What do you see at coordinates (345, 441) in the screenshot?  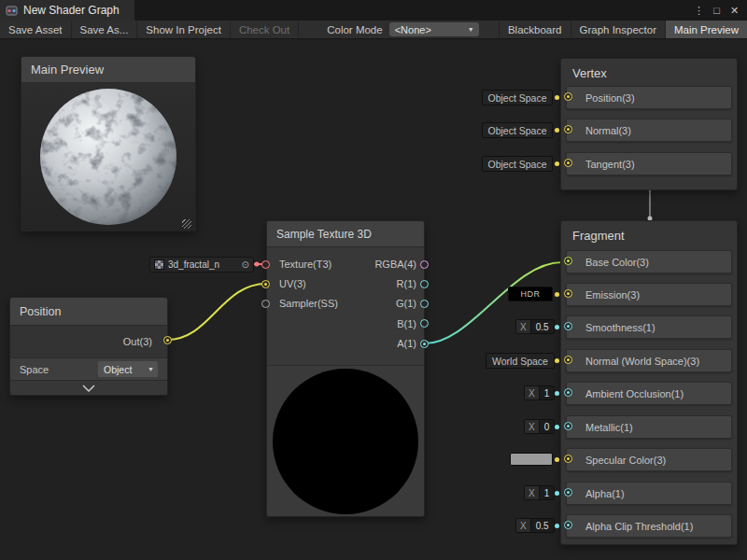 I see `preview-sphere-black` at bounding box center [345, 441].